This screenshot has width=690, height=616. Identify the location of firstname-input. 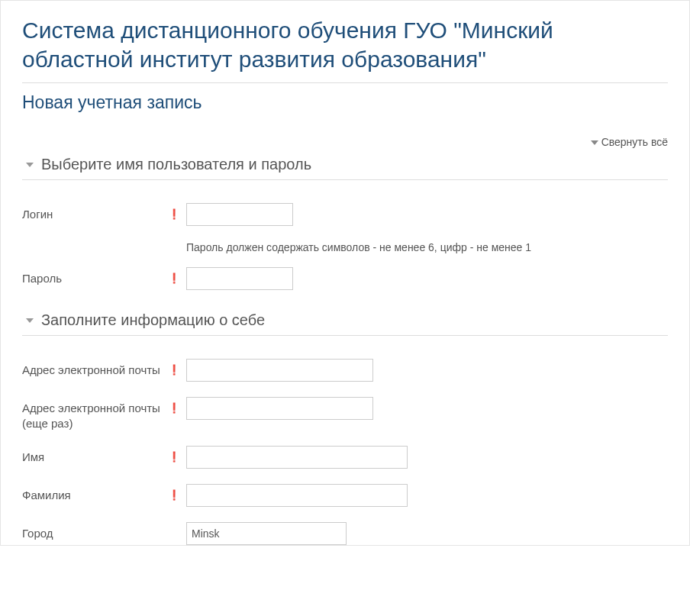
(297, 457).